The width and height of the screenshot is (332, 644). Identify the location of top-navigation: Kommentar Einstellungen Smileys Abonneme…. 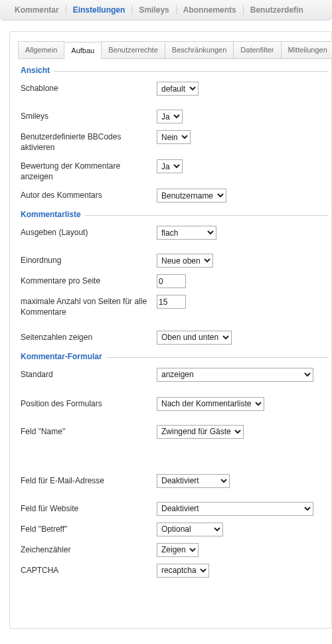
(166, 11).